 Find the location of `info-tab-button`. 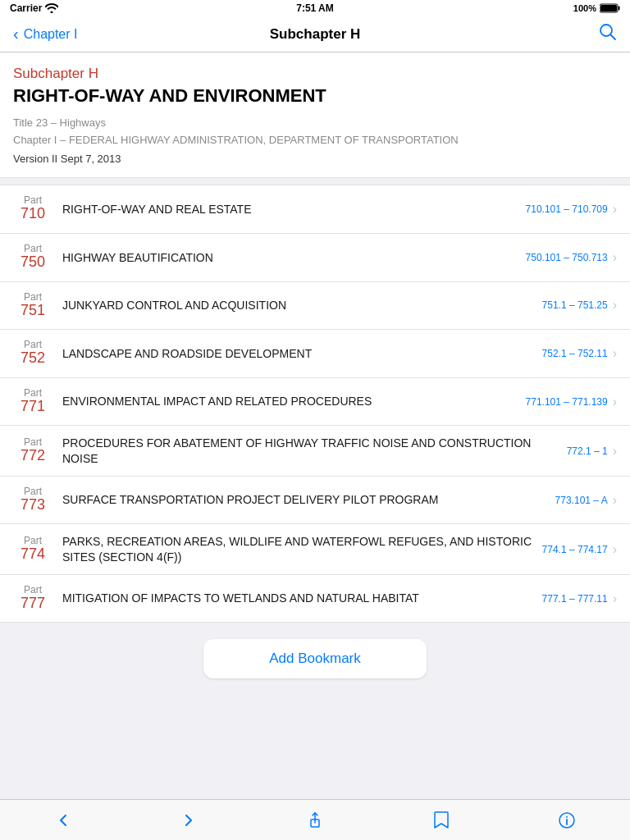

info-tab-button is located at coordinates (567, 820).